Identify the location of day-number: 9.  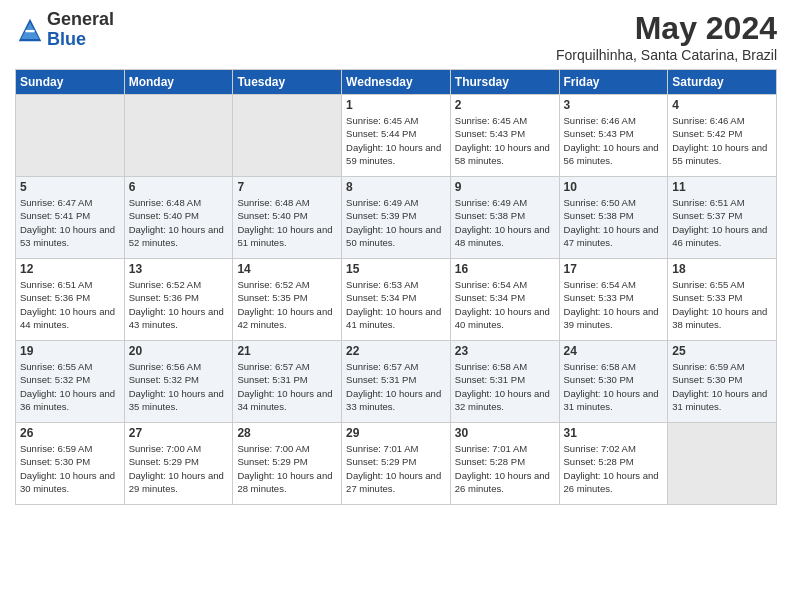
(505, 187).